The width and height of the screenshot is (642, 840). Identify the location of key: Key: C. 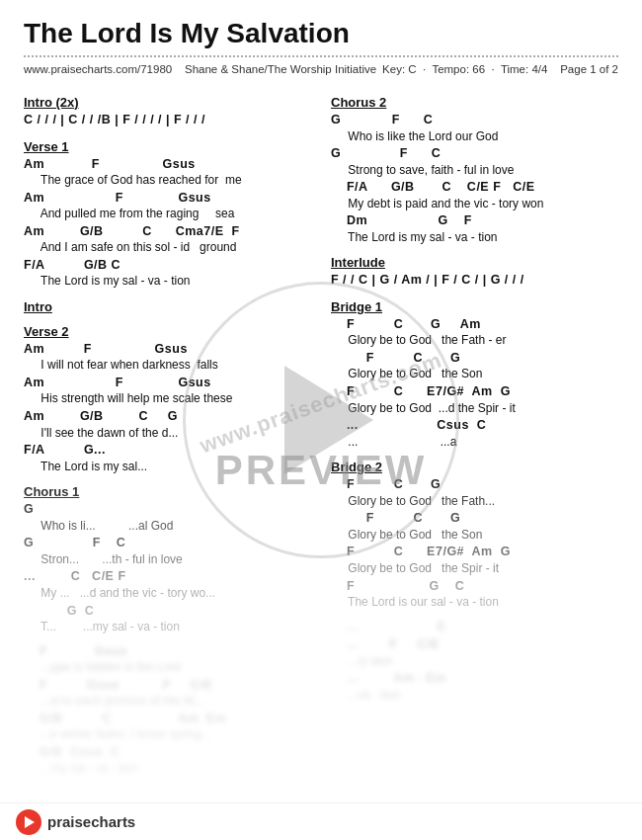
(399, 69).